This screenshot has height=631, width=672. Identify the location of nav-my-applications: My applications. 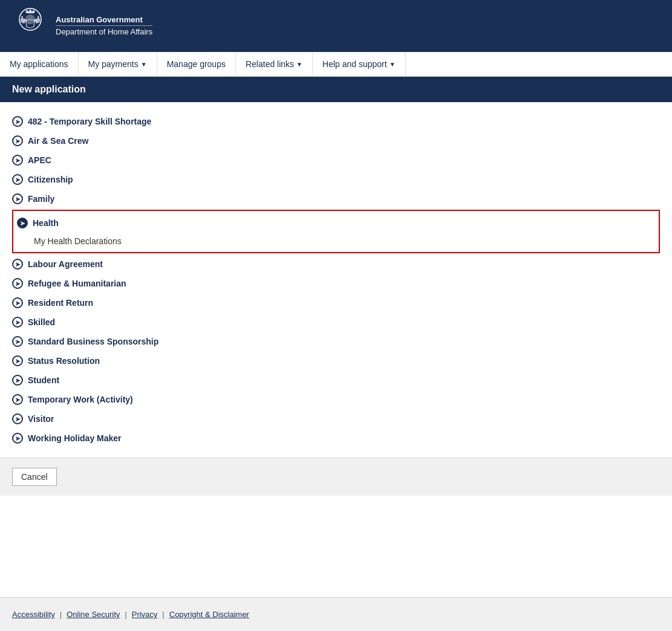
(39, 64).